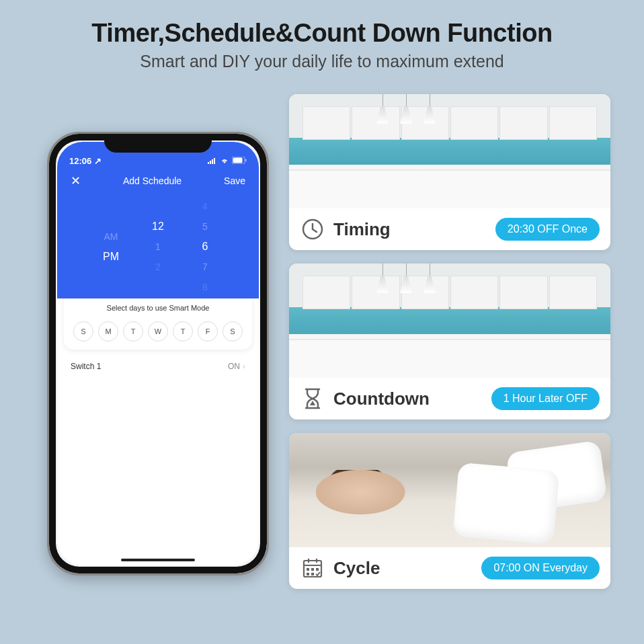 This screenshot has height=644, width=644. What do you see at coordinates (450, 151) in the screenshot?
I see `tile-timing-image` at bounding box center [450, 151].